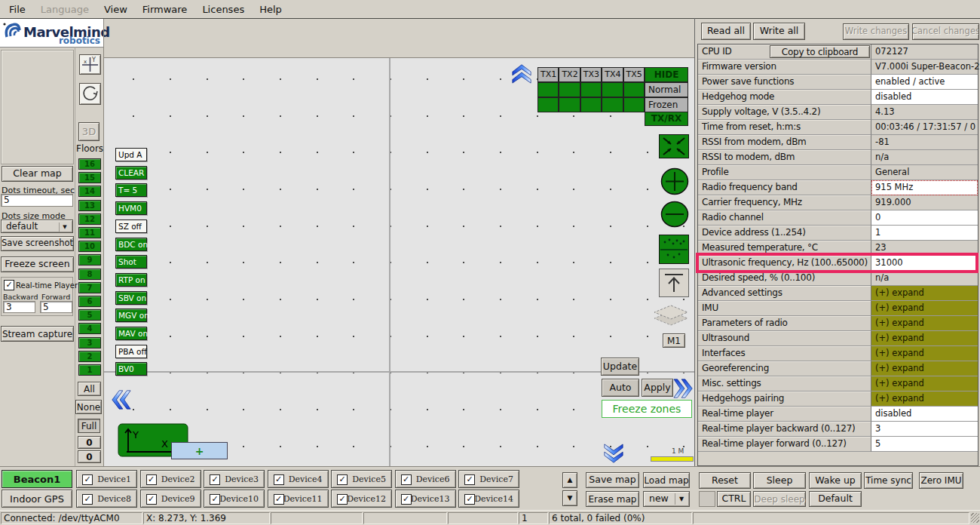  What do you see at coordinates (975, 517) in the screenshot?
I see `resize-grip` at bounding box center [975, 517].